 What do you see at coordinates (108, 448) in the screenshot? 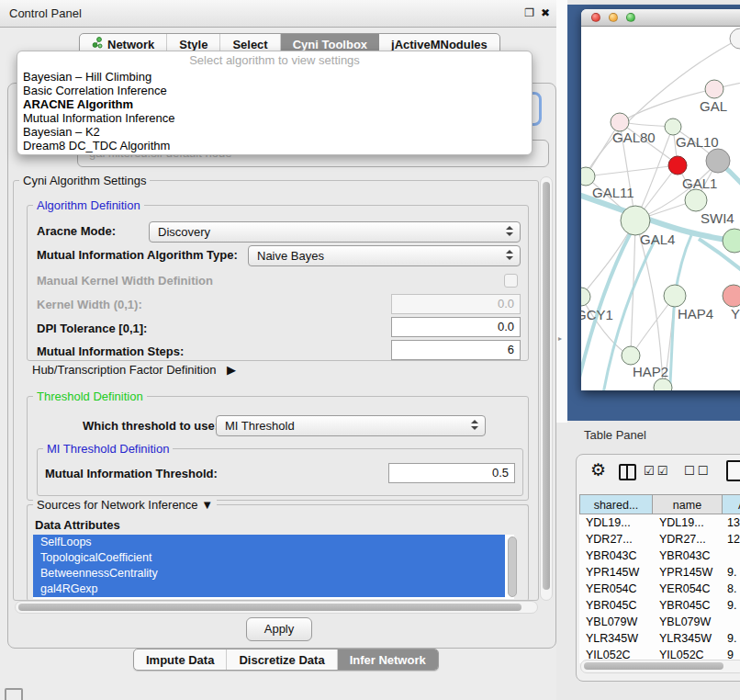
I see `mi-threshold-group-title: MI Threshold Definition` at bounding box center [108, 448].